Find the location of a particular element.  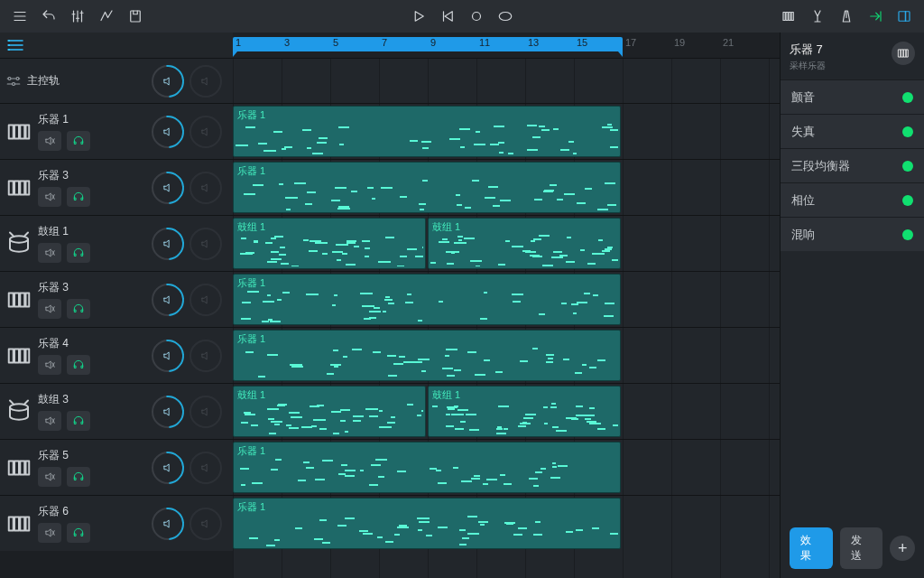

track-row: 乐器 4 is located at coordinates (116, 355).